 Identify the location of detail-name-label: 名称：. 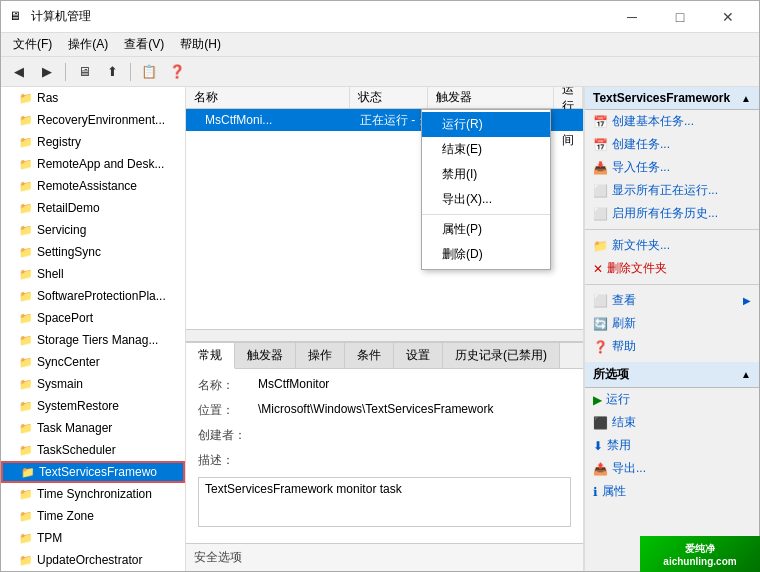
(228, 386).